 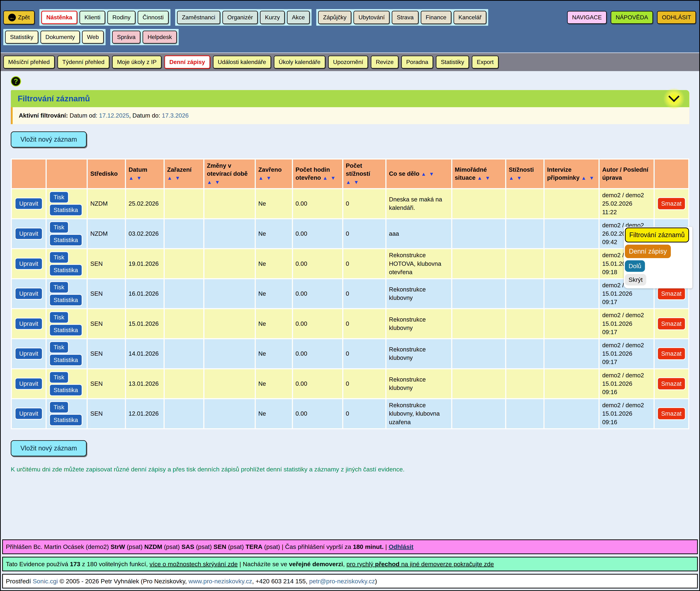 I want to click on tab-mesicni-prehled: Měsíční přehled, so click(x=29, y=62).